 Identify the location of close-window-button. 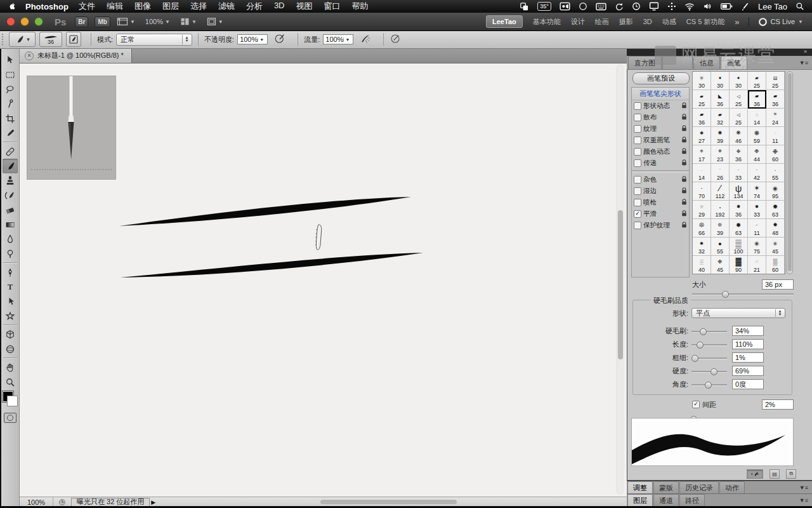
(11, 22).